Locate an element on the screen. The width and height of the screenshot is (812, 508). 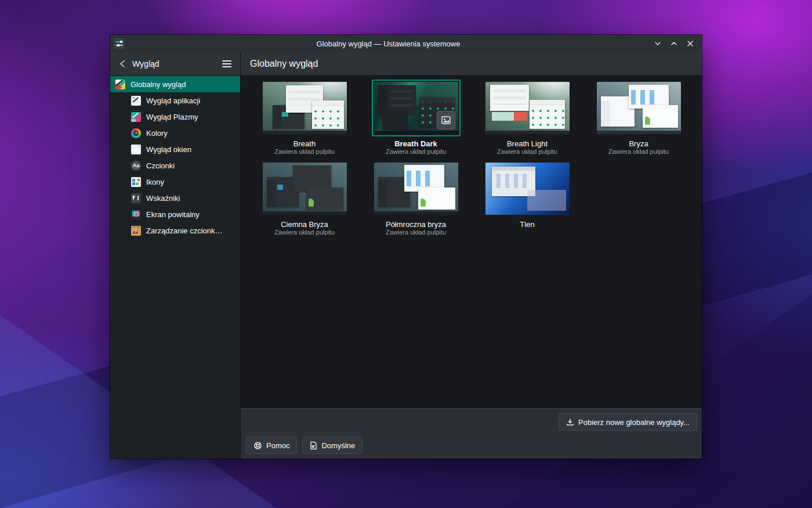
reset-document-icon is located at coordinates (313, 446).